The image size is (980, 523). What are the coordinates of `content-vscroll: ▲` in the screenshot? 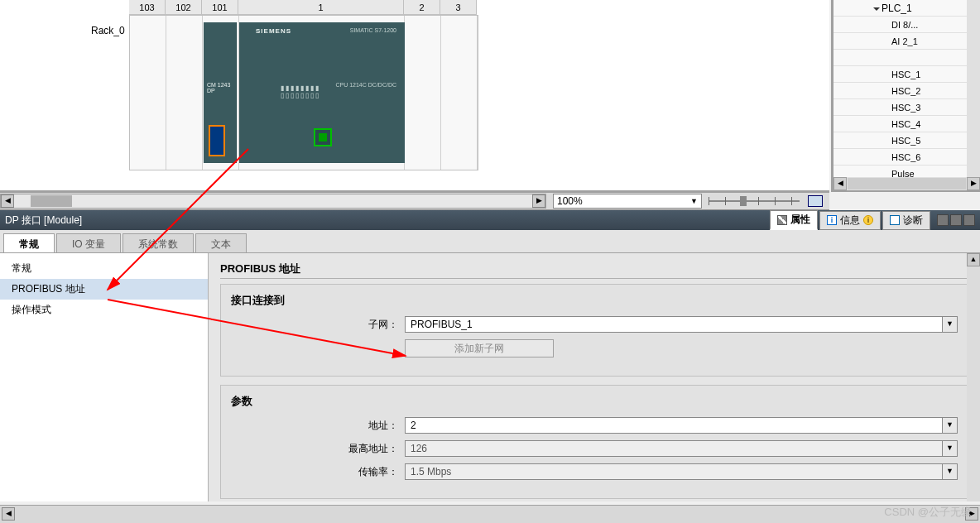 It's located at (973, 377).